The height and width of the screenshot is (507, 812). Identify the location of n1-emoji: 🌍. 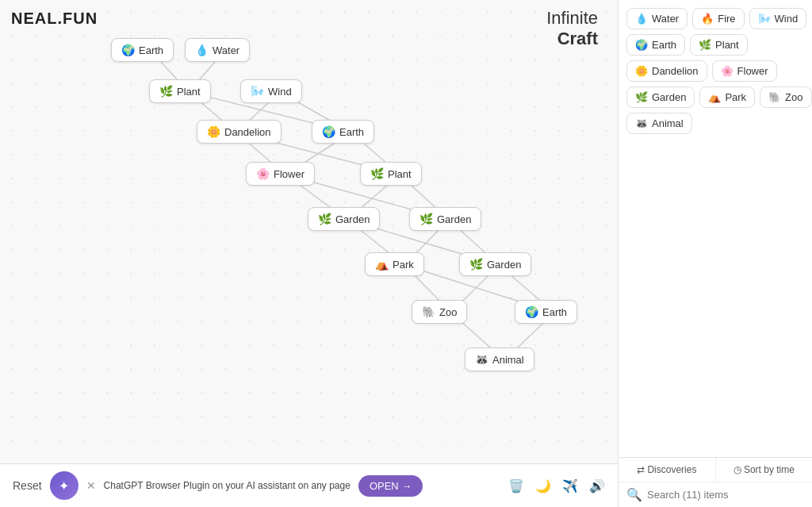
(128, 50).